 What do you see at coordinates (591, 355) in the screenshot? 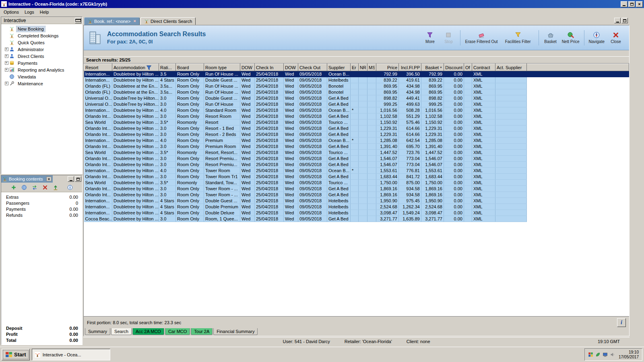
I see `grid-icon` at bounding box center [591, 355].